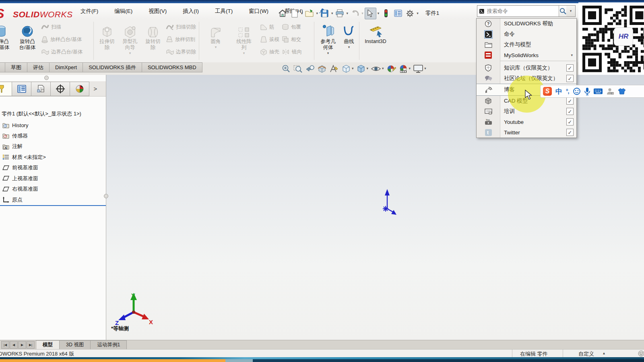 This screenshot has height=362, width=644. Describe the element at coordinates (570, 132) in the screenshot. I see `twitter-checkbox: ✓` at that location.